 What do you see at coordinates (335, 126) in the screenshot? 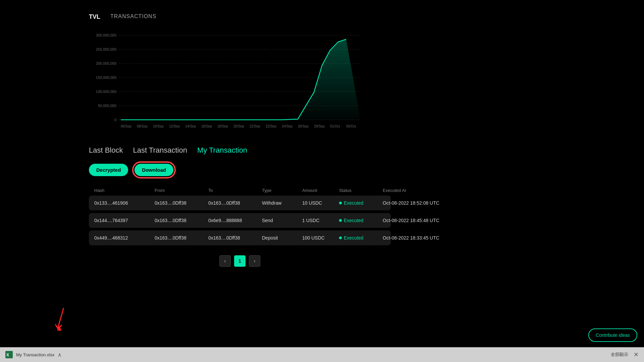
I see `svg-text: 01/Oct` at bounding box center [335, 126].